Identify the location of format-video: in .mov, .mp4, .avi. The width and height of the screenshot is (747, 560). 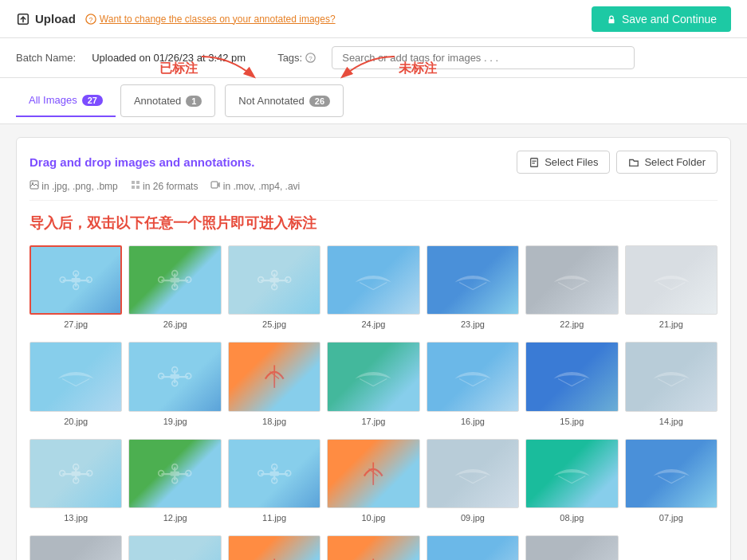
(255, 186).